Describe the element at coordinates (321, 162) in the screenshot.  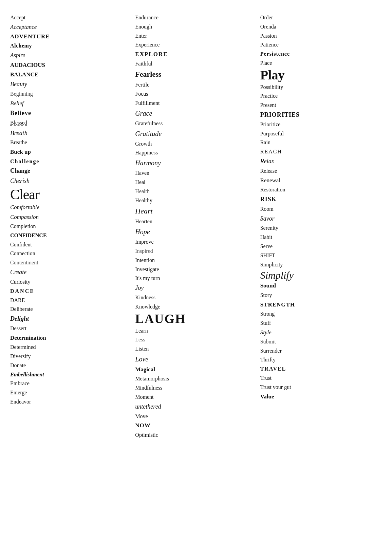
I see `word-item: Relax` at that location.